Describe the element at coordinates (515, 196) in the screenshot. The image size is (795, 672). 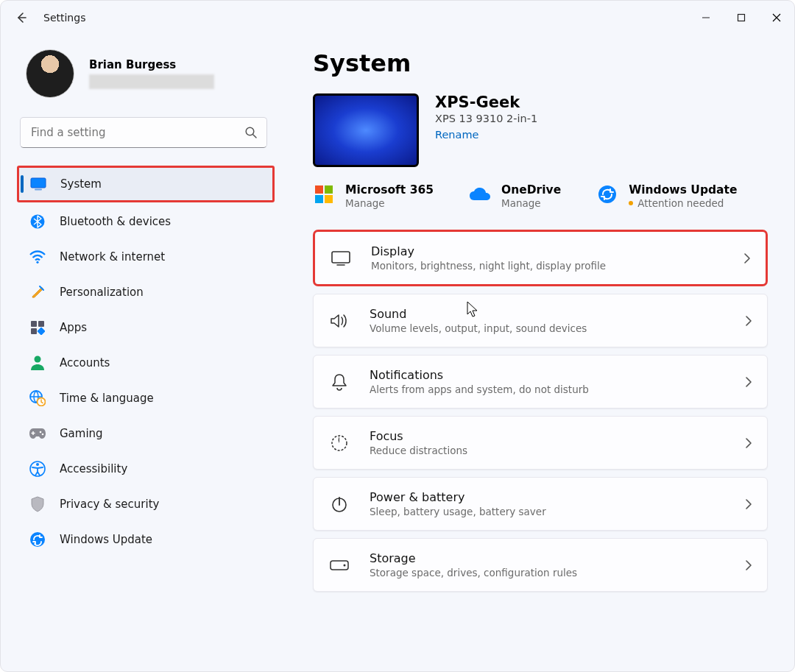
I see `tile-onedrive: OneDrive Manage` at that location.